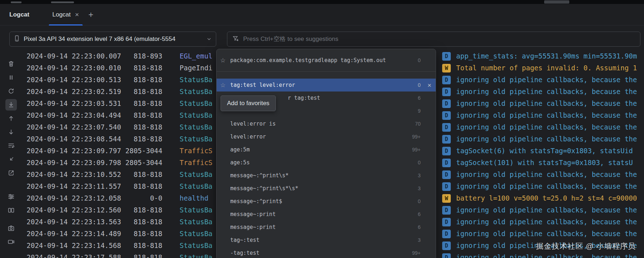  Describe the element at coordinates (346, 98) in the screenshot. I see `suggestion-text: r tag:test` at that location.